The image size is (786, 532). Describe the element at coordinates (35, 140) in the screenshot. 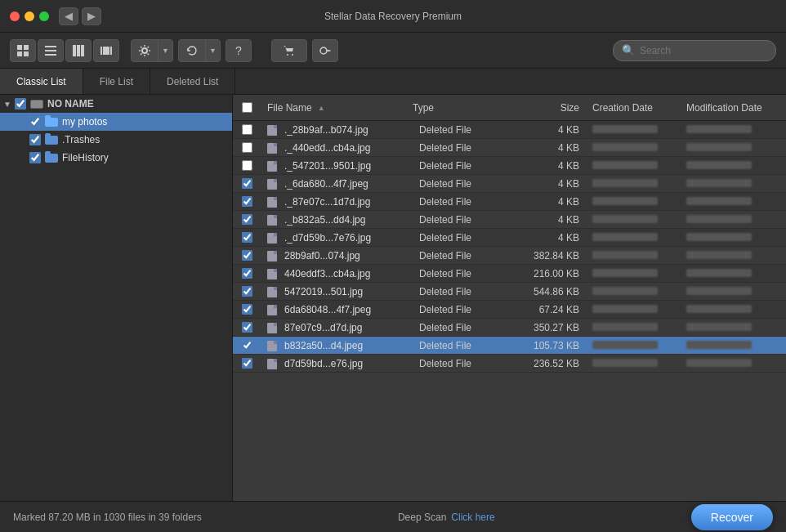

I see `trashes-checkbox` at that location.